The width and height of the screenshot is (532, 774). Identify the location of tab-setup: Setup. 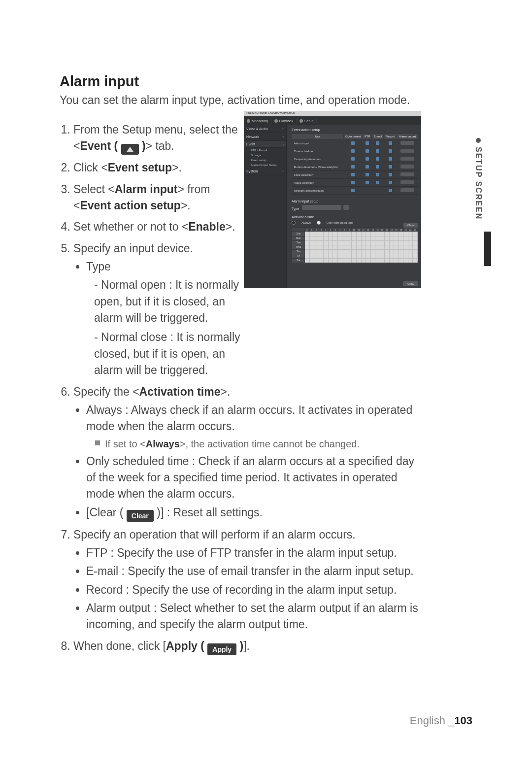
(306, 121).